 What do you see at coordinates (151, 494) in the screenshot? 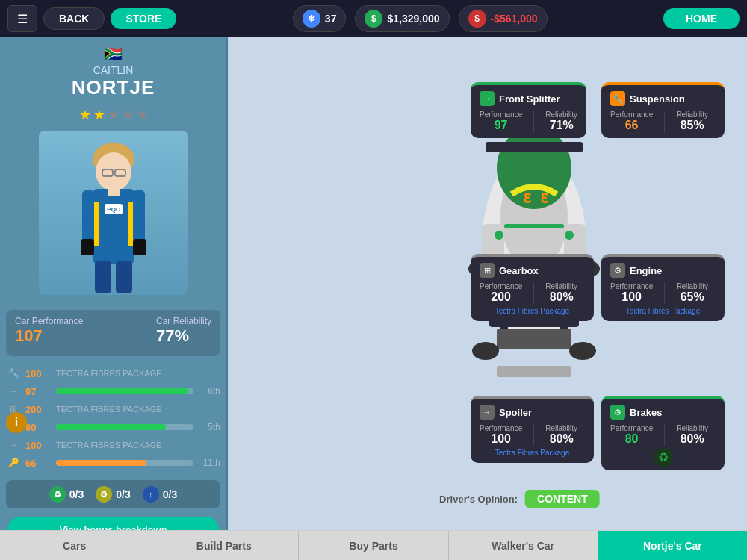
I see `slot-blue-icon: ↑` at bounding box center [151, 494].